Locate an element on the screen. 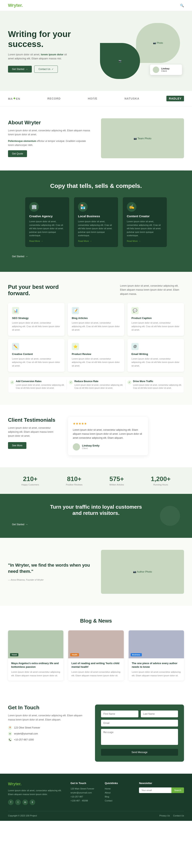 This screenshot has height=868, width=192. first-name-input is located at coordinates (119, 714).